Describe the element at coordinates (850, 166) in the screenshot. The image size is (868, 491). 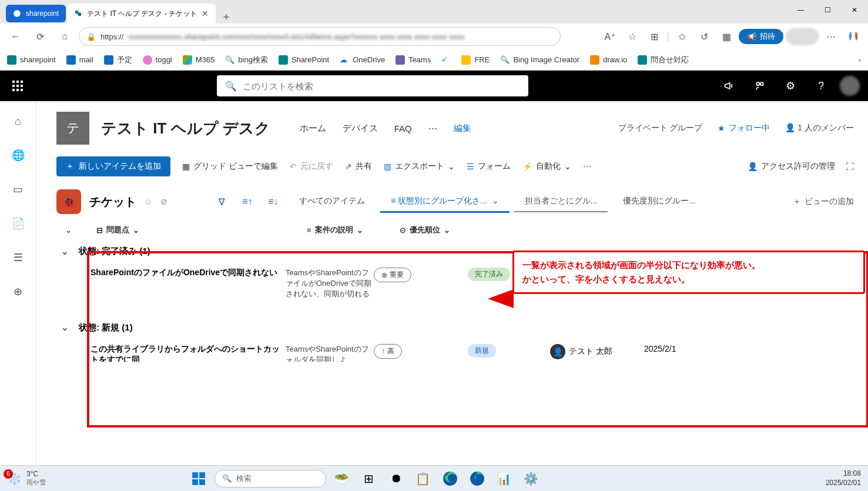
I see `expand-icon: ⛶` at that location.